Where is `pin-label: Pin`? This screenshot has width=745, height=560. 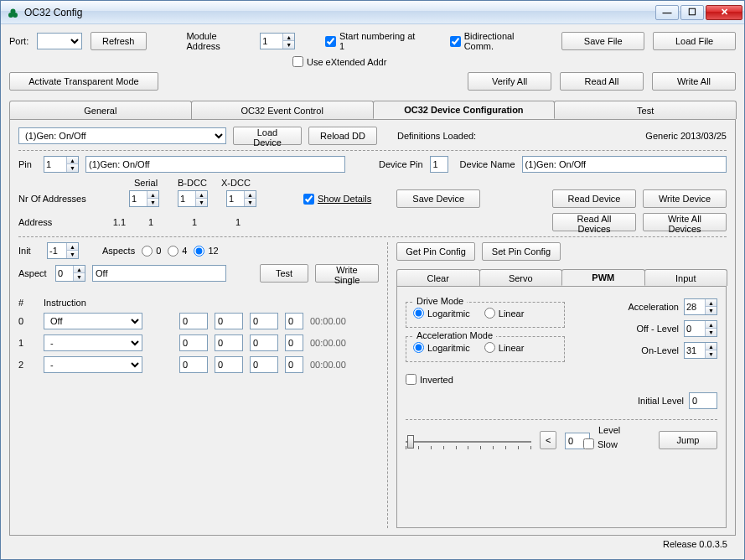
pin-label: Pin is located at coordinates (28, 164).